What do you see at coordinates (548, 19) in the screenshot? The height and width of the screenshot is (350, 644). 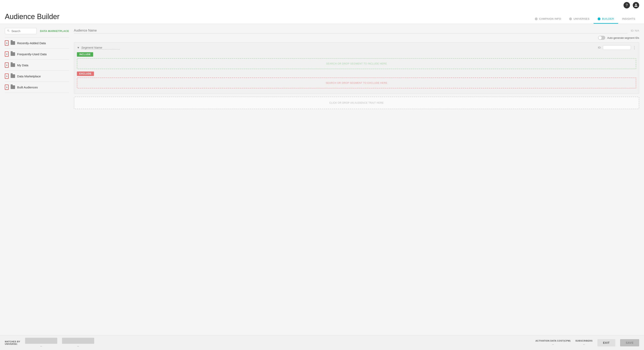 I see `tab-campaign-info: CAMPAIGN INFO` at bounding box center [548, 19].